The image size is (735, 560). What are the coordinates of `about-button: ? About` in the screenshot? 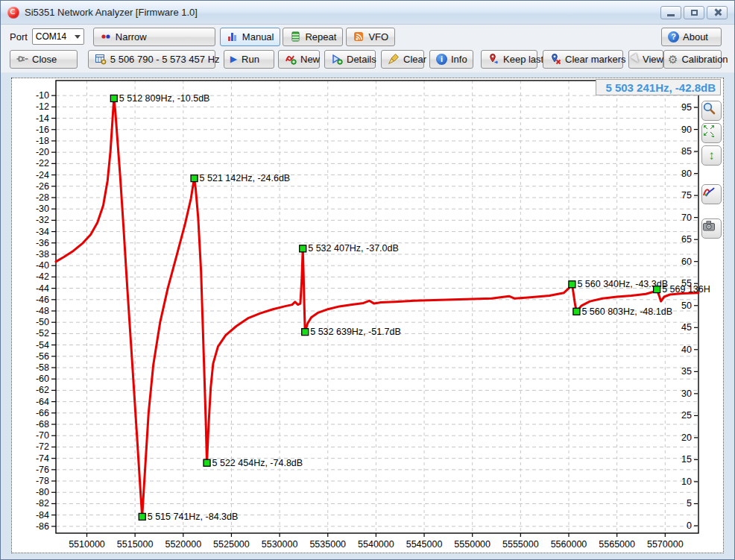 It's located at (692, 37).